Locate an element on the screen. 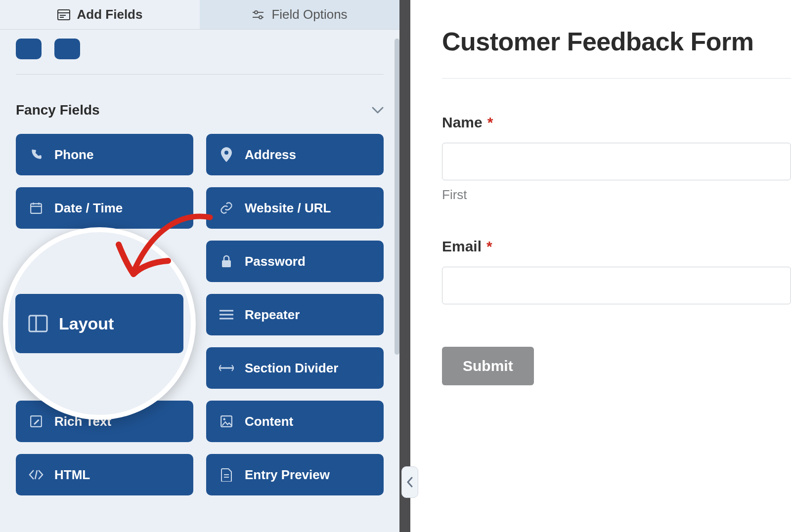 The image size is (791, 532). submit-button: Submit is located at coordinates (488, 366).